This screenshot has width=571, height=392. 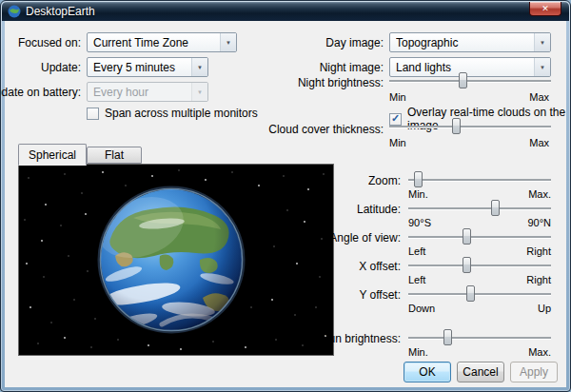 I want to click on latitude-south-label: 90°S, so click(x=420, y=223).